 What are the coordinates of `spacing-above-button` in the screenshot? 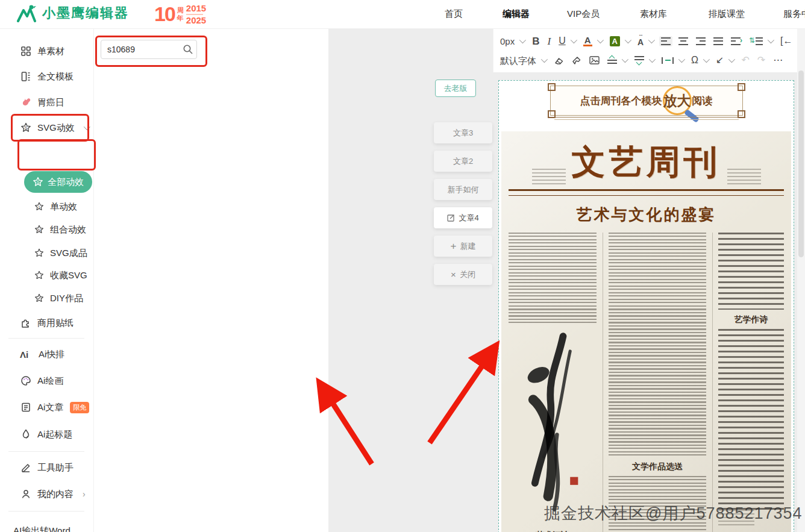 It's located at (617, 60).